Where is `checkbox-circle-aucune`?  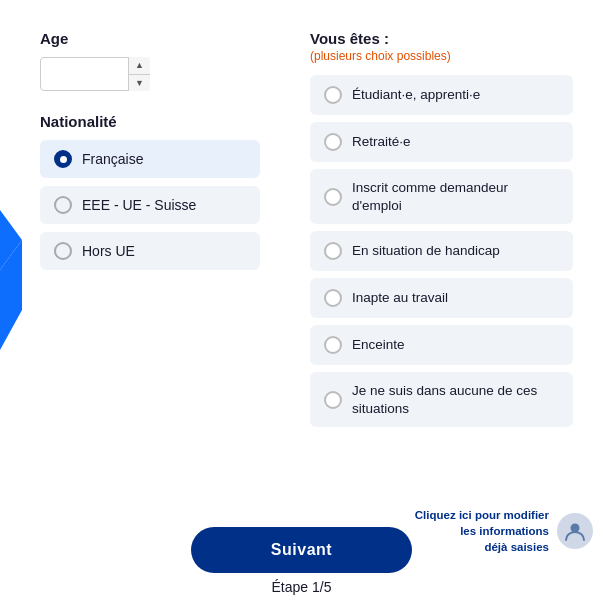 checkbox-circle-aucune is located at coordinates (333, 400).